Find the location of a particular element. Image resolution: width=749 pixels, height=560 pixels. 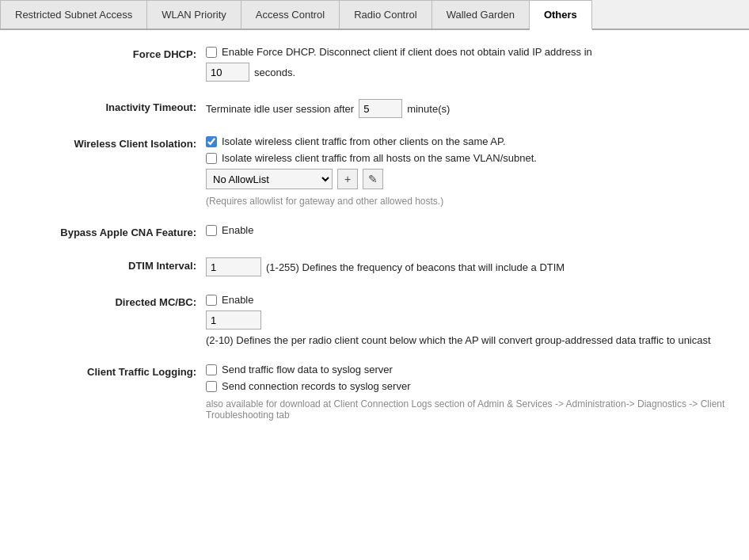

wireless-client-isolation-row: Wireless Client Isolation: Isolate wirel… is located at coordinates (374, 171).